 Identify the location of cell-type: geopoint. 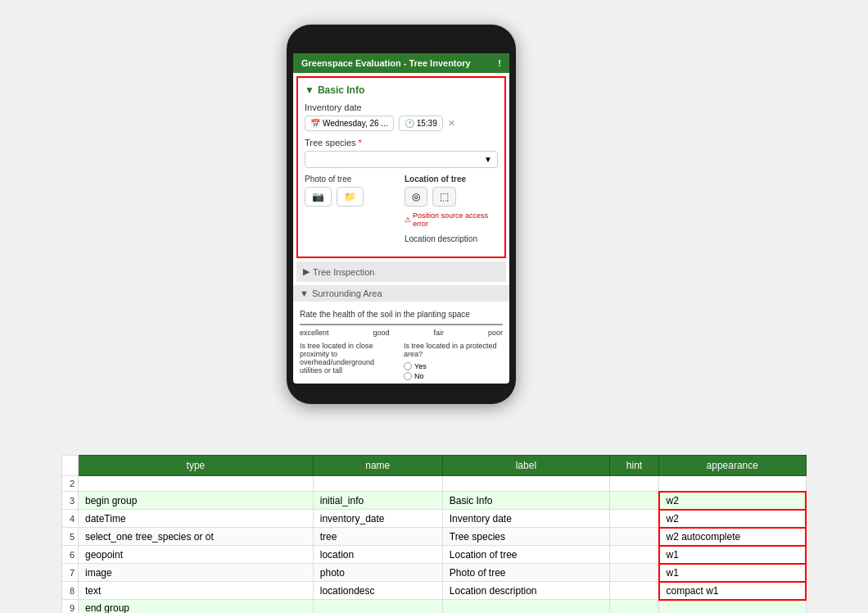
(197, 555).